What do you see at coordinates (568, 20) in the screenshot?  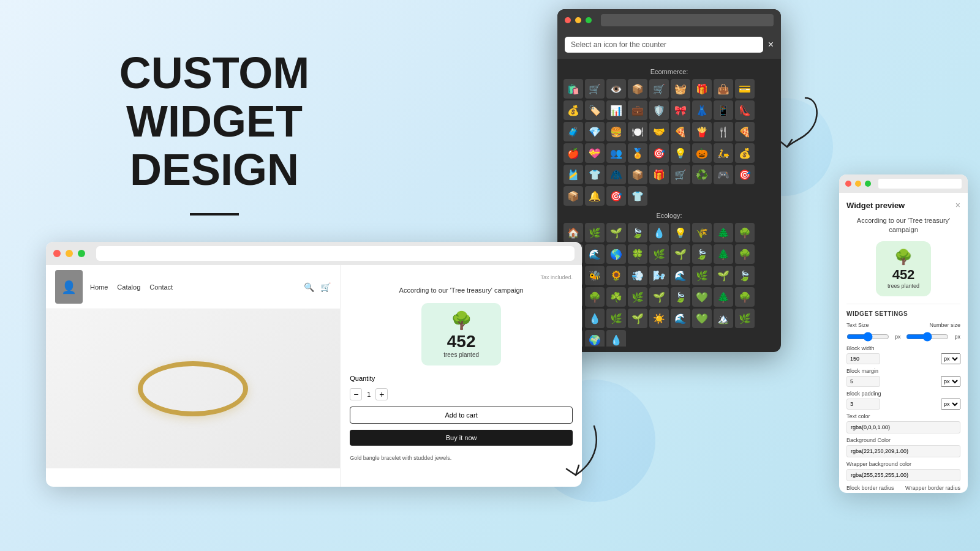 I see `modal-dot-red` at bounding box center [568, 20].